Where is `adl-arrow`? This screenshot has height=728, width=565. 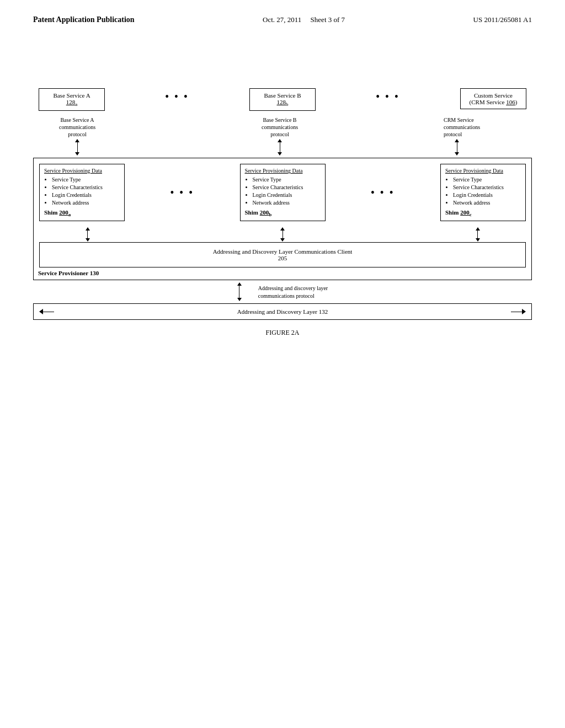
adl-arrow is located at coordinates (239, 292).